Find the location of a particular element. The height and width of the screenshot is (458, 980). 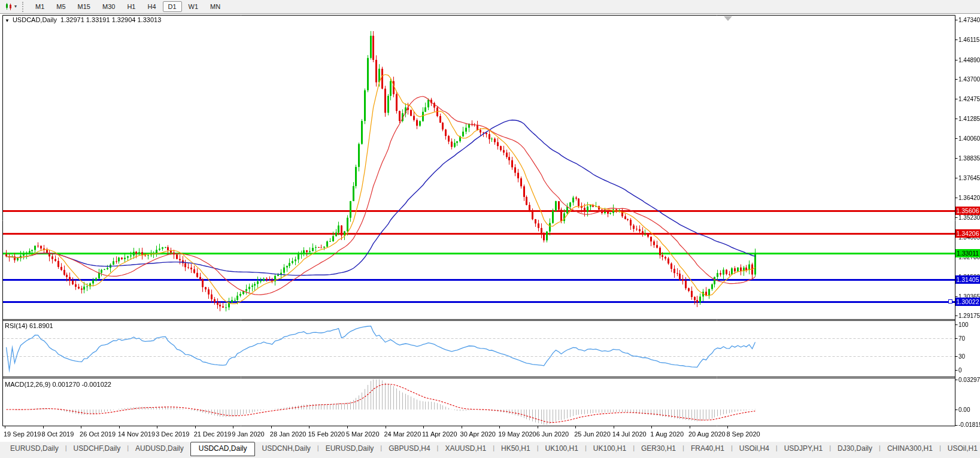

date-axis-label: 3 Dec 2019 is located at coordinates (172, 434).